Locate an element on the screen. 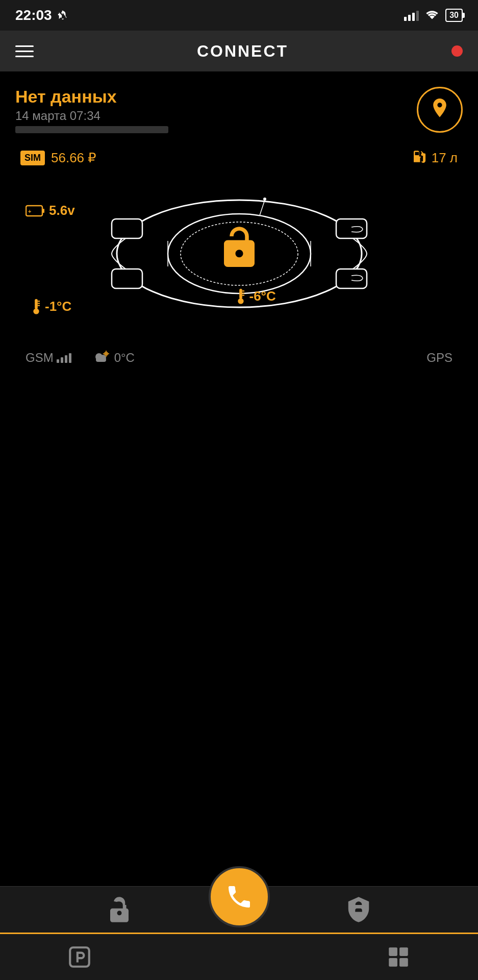  thermometer-icon is located at coordinates (240, 296).